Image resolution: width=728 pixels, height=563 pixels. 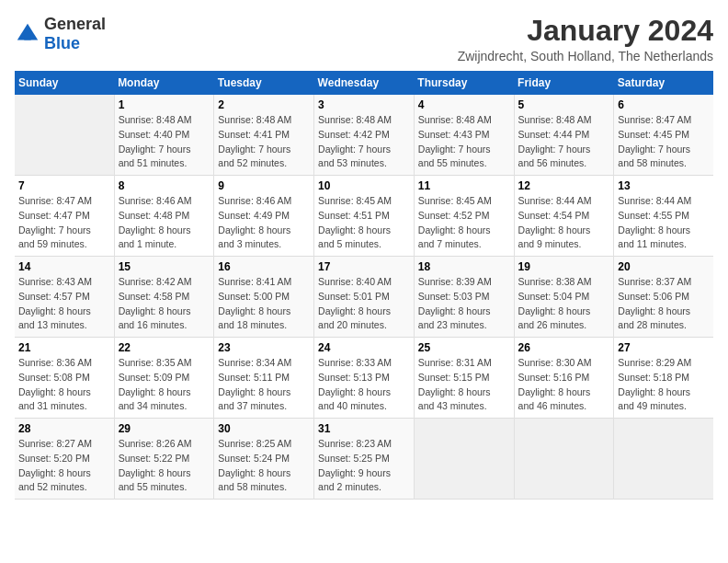 I want to click on day-number: 6, so click(x=664, y=105).